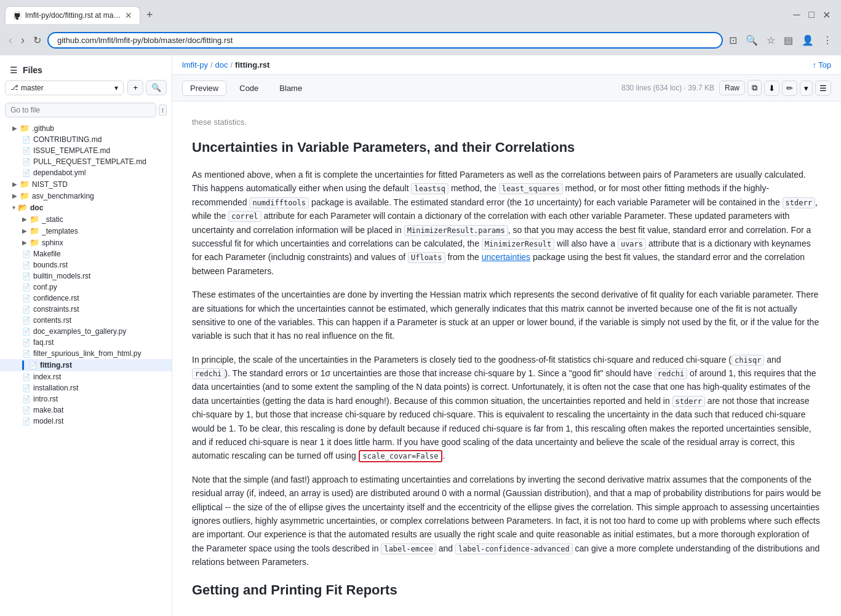 This screenshot has height=616, width=841. What do you see at coordinates (32, 88) in the screenshot?
I see `branch-name: master` at bounding box center [32, 88].